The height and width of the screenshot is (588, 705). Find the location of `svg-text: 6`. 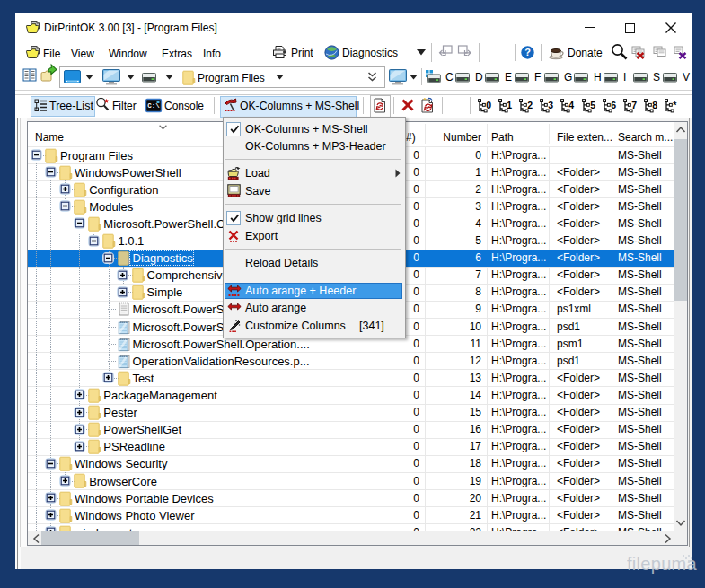

svg-text: 6 is located at coordinates (613, 105).